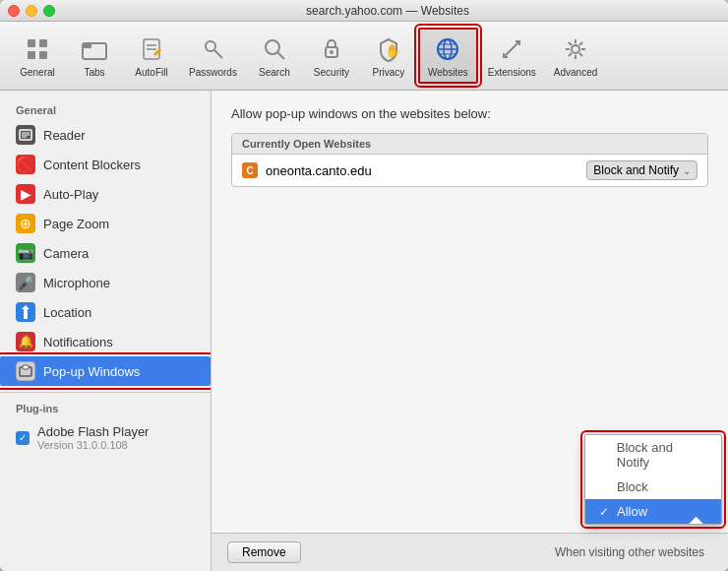 The width and height of the screenshot is (728, 571). I want to click on sidebar-item-location: Location, so click(105, 312).